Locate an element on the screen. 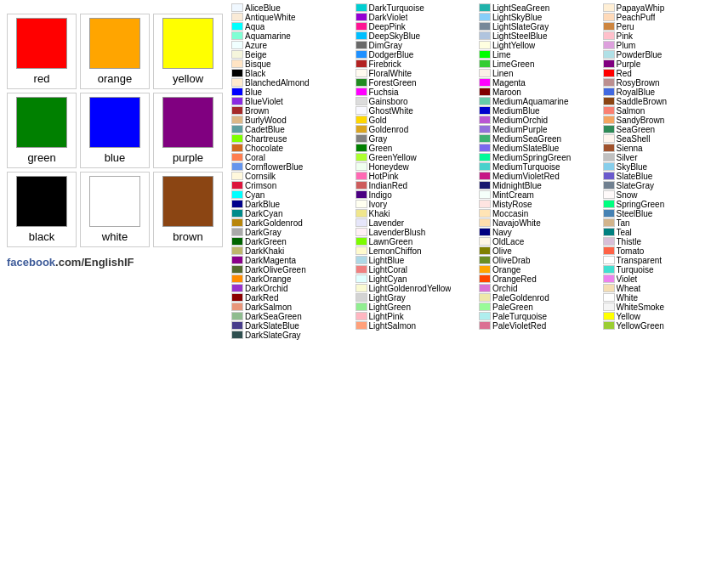  color-name: DarkOliveGreen is located at coordinates (276, 270).